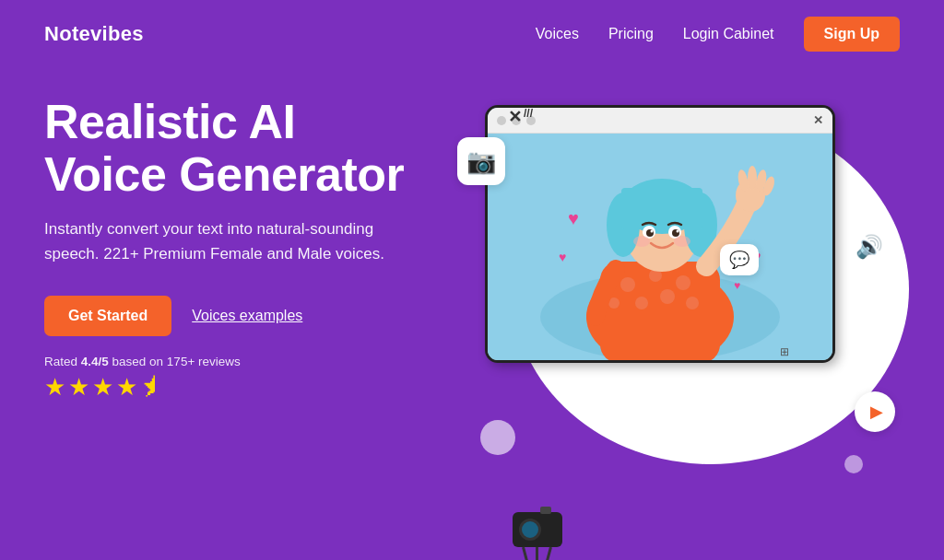 The image size is (944, 560). Describe the element at coordinates (537, 554) in the screenshot. I see `tripod-leg-center` at that location.